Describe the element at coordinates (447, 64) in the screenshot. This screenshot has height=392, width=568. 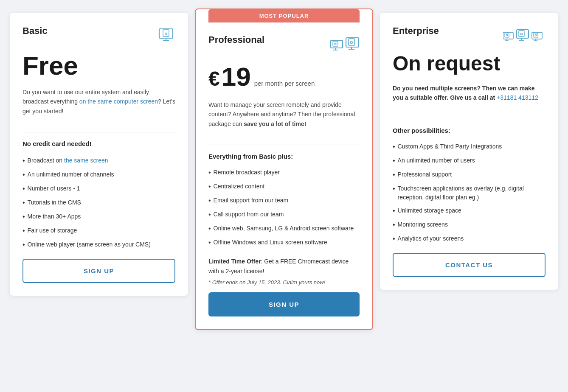
I see `enterprise-price: On request` at that location.